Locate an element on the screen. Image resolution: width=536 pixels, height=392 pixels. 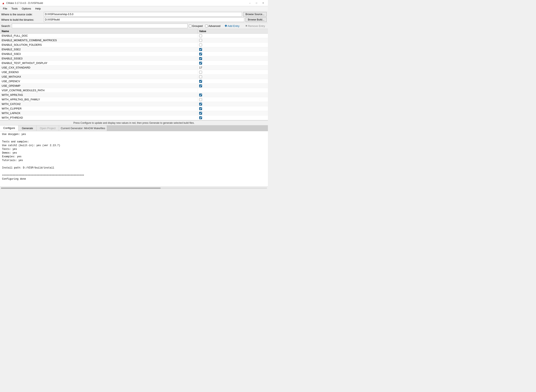
toolbar: Where is the source code: Browse Source.… is located at coordinates (134, 17).